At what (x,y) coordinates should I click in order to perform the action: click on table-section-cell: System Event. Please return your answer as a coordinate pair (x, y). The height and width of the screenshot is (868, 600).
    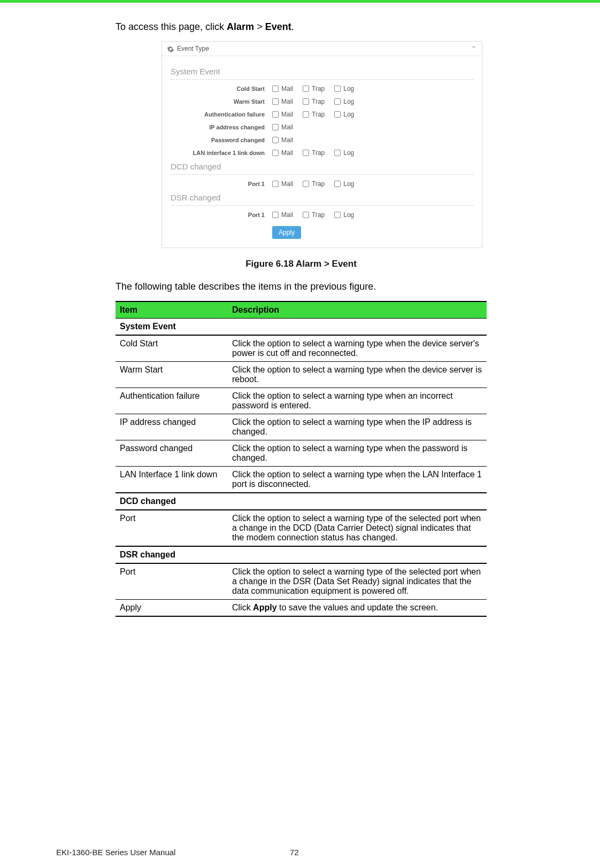
    Looking at the image, I should click on (301, 327).